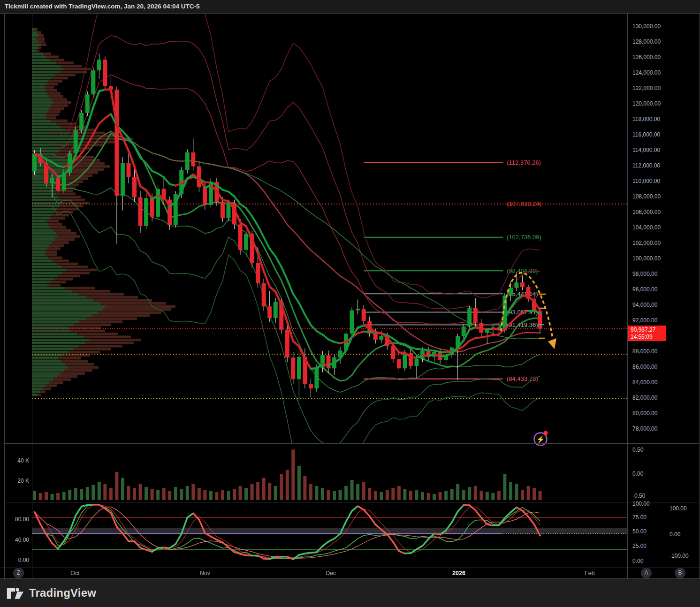 This screenshot has width=700, height=607. What do you see at coordinates (639, 496) in the screenshot?
I see `indicator-axis-label: -0.50` at bounding box center [639, 496].